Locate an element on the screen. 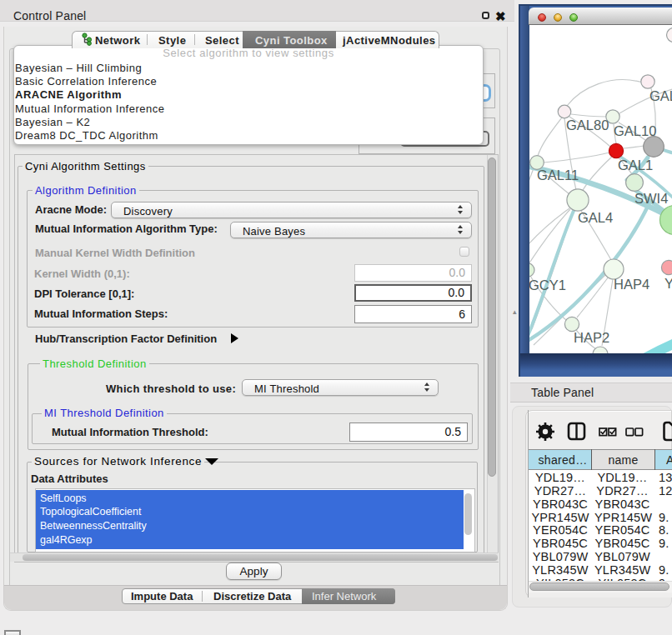  svg-text: GAL2 is located at coordinates (660, 96).